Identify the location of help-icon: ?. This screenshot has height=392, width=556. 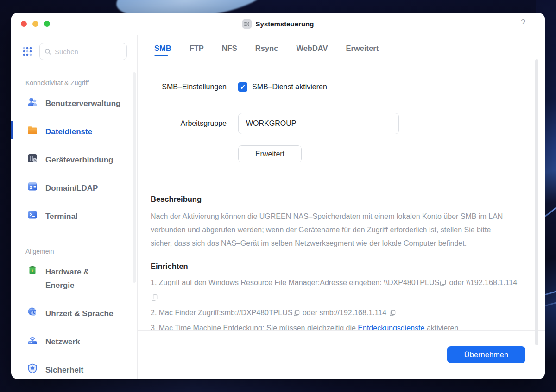
(523, 23).